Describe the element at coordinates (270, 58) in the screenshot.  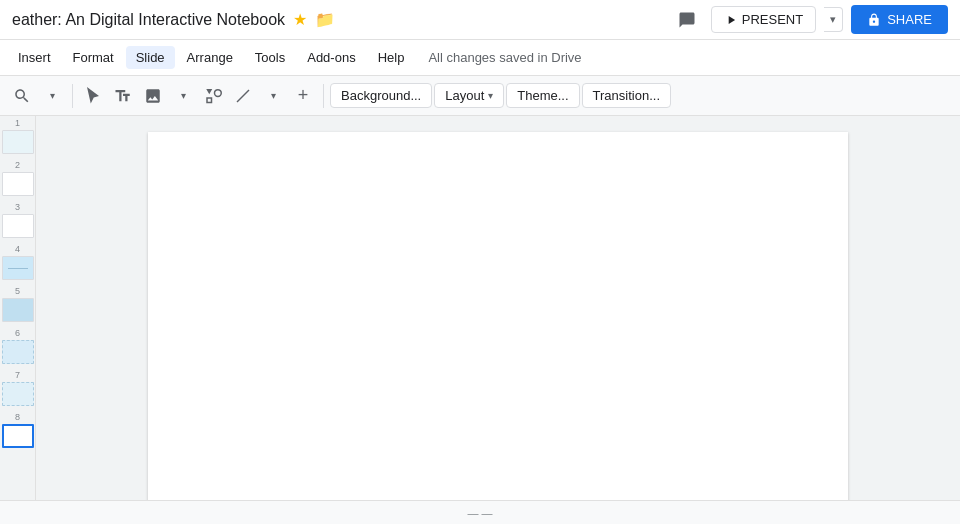
I see `menu-tools: Tools` at that location.